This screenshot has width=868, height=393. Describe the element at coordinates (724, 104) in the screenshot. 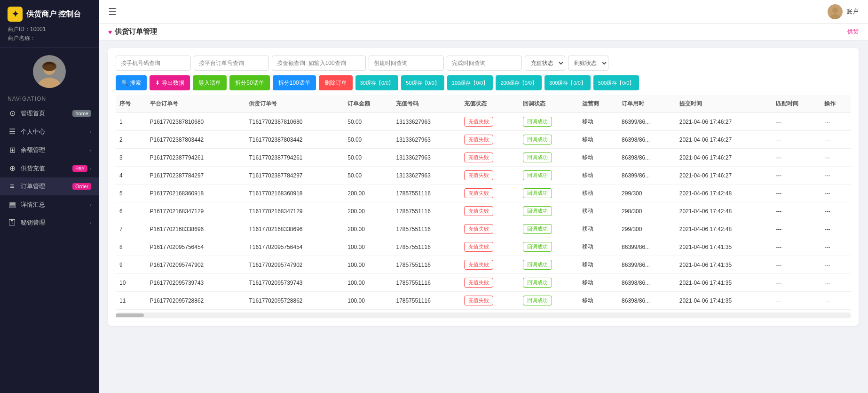

I see `col-submit-time: 提交时间` at that location.